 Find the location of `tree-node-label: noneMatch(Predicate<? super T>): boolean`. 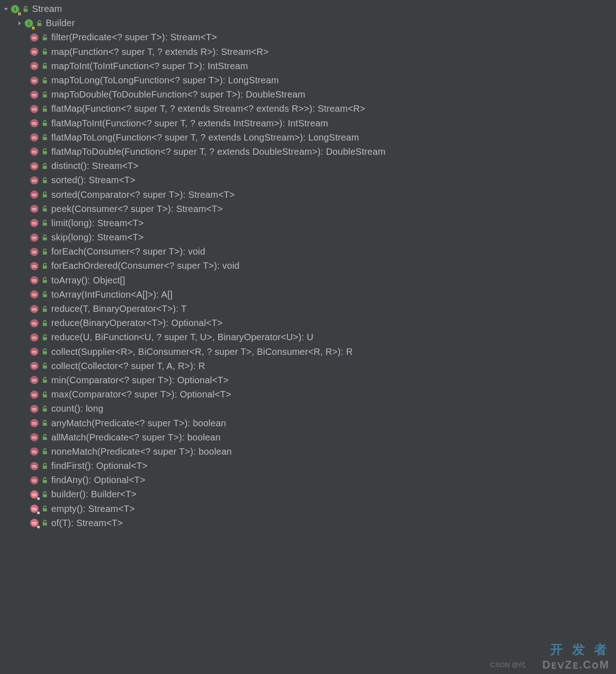

tree-node-label: noneMatch(Predicate<? super T>): boolean is located at coordinates (142, 451).